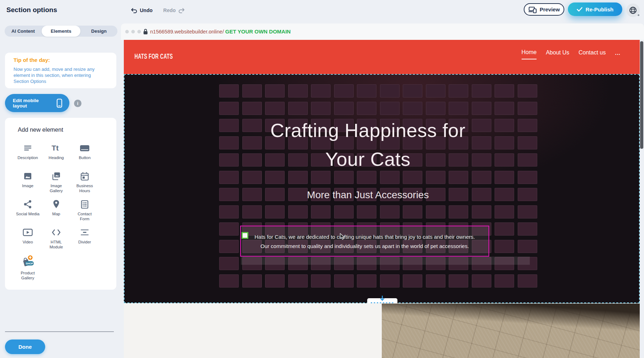  Describe the element at coordinates (56, 209) in the screenshot. I see `element-map: Map` at that location.